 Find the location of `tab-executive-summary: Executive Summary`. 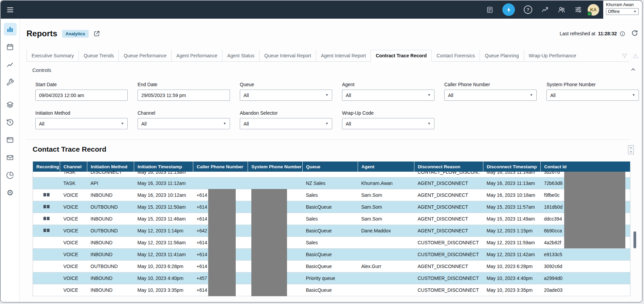

tab-executive-summary: Executive Summary is located at coordinates (52, 56).